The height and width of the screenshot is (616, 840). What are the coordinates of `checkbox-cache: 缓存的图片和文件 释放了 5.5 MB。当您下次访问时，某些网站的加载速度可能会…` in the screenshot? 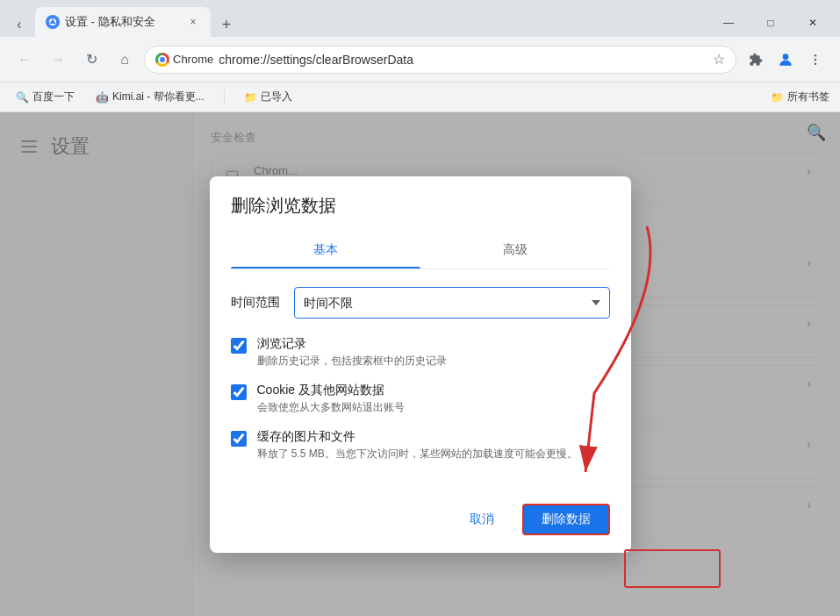 It's located at (420, 446).